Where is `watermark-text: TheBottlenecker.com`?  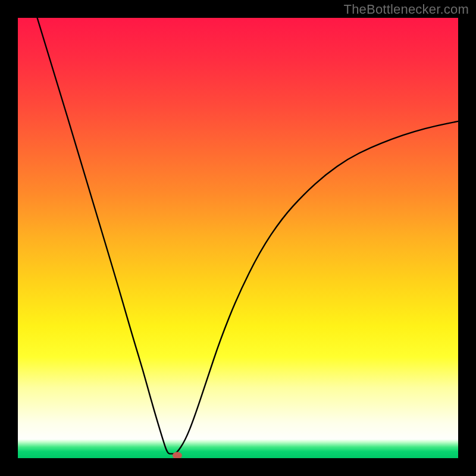
watermark-text: TheBottlenecker.com is located at coordinates (406, 10).